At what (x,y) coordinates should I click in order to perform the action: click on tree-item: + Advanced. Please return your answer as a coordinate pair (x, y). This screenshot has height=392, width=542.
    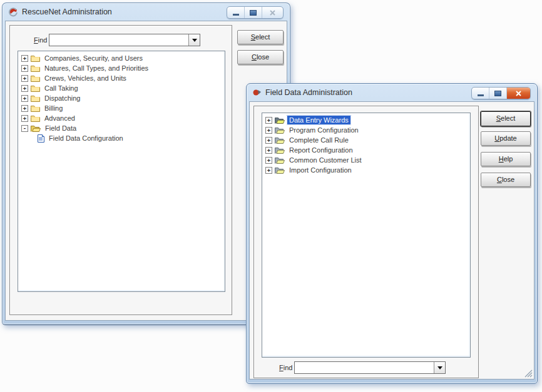
    Looking at the image, I should click on (121, 118).